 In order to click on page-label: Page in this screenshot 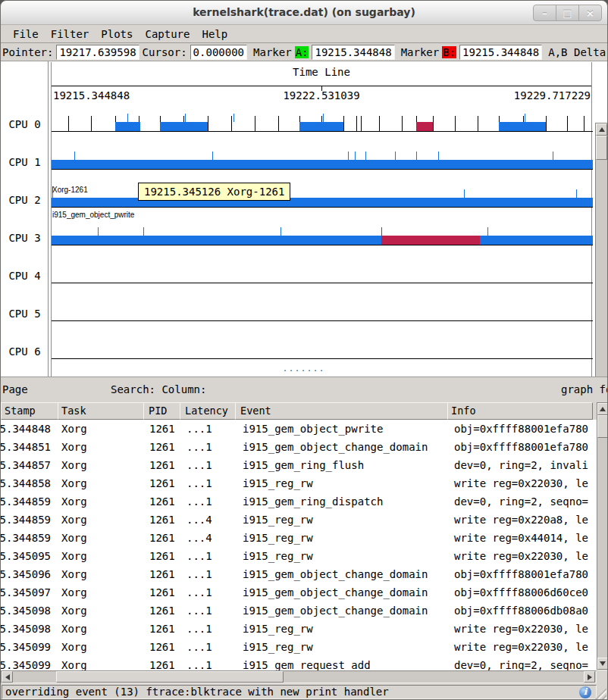, I will do `click(15, 389)`.